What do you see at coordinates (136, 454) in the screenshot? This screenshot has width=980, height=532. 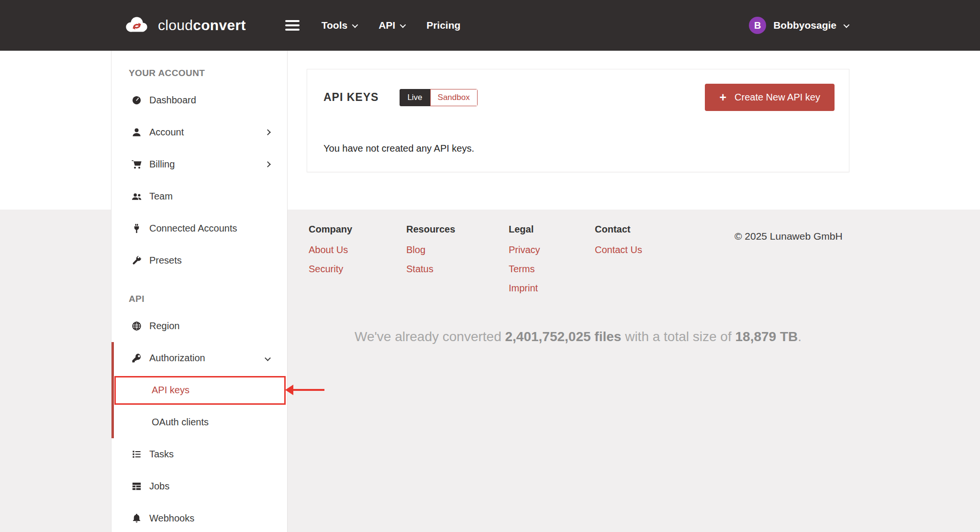 I see `tasks-icon` at bounding box center [136, 454].